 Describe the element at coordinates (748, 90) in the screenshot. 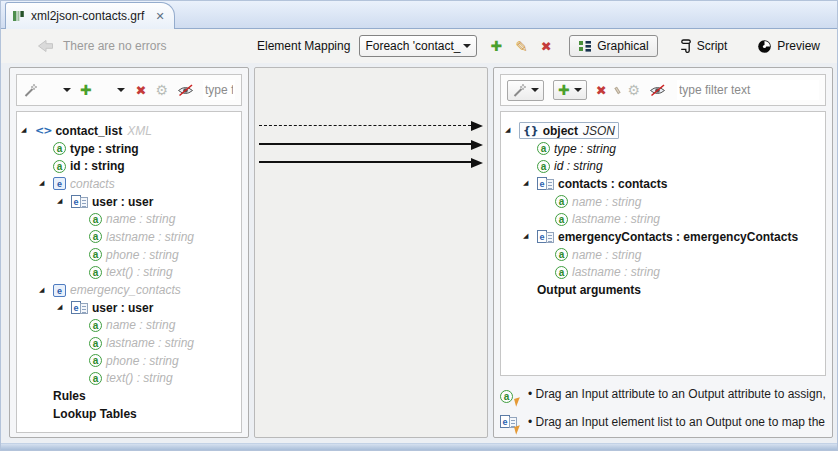

I see `output-filter-field` at that location.